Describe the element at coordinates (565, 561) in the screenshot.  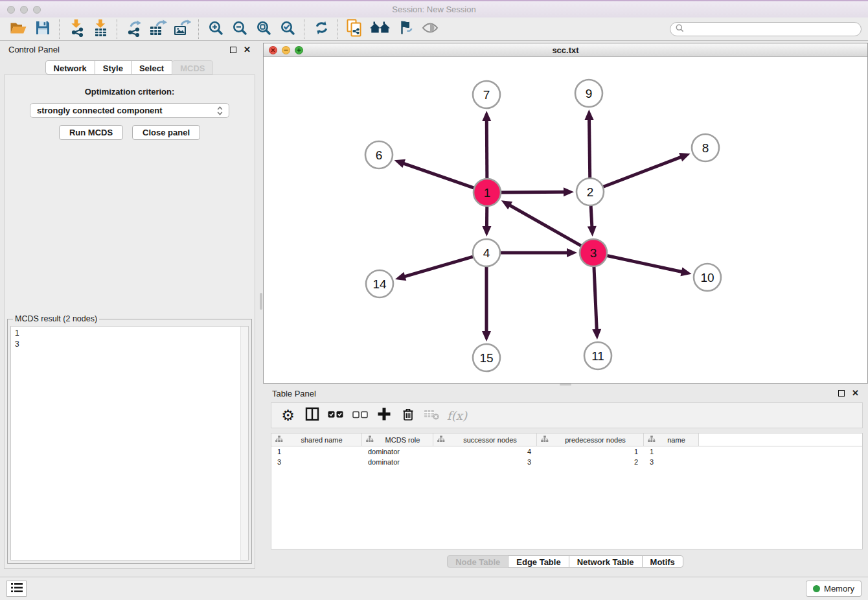
I see `table-tabs: Node Table Edge Table Network Table Moti…` at that location.